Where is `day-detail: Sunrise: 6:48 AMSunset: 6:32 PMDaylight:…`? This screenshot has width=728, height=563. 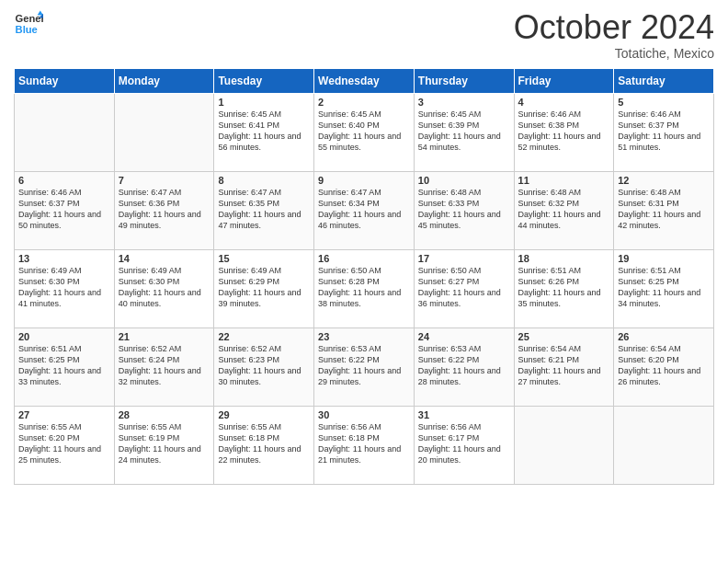 day-detail: Sunrise: 6:48 AMSunset: 6:32 PMDaylight:… is located at coordinates (564, 210).